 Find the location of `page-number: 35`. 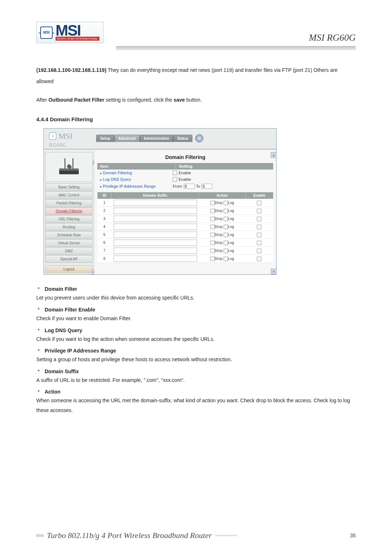

page-number: 35 is located at coordinates (353, 535).